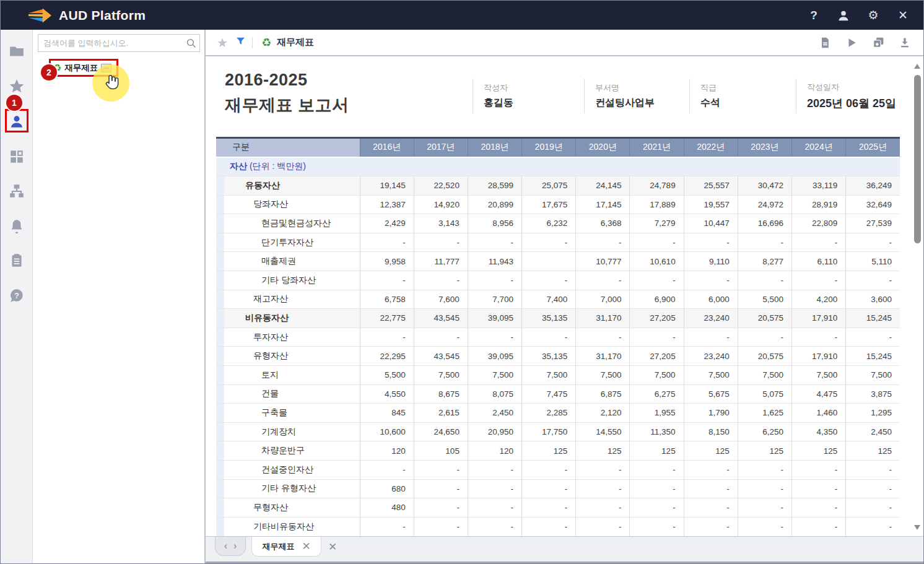 Image resolution: width=924 pixels, height=564 pixels. Describe the element at coordinates (918, 159) in the screenshot. I see `scrollbar-thumb` at that location.